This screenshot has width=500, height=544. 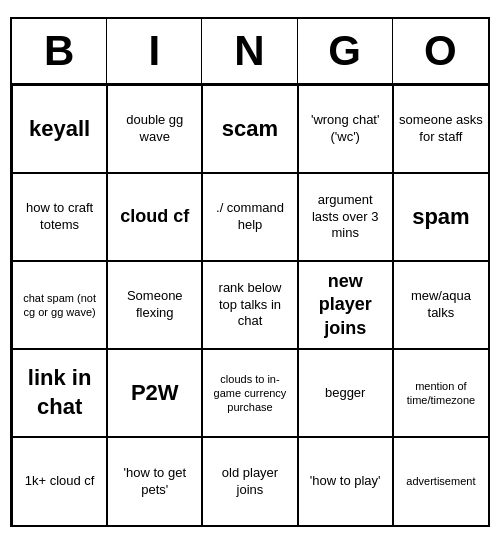 I want to click on bingo-letter-i: I, so click(x=154, y=51).